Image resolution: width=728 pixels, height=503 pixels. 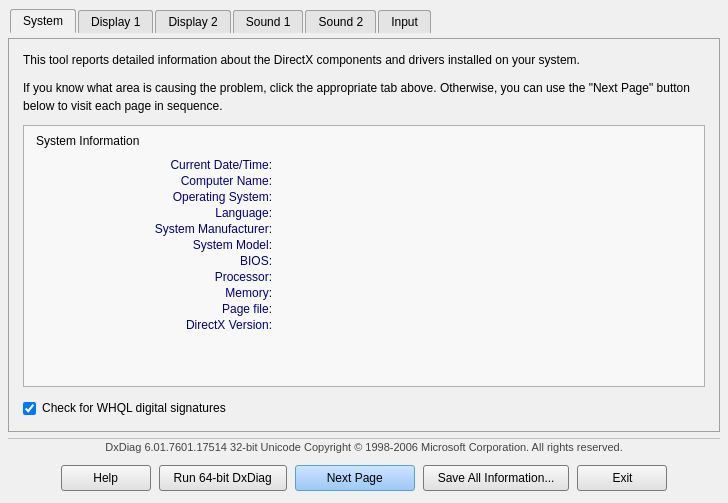 What do you see at coordinates (474, 325) in the screenshot?
I see `value-directx` at bounding box center [474, 325].